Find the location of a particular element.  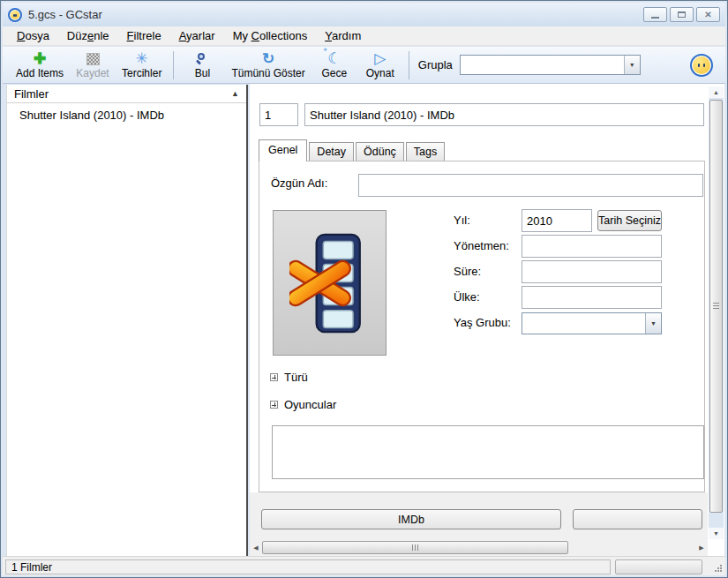

refresh-arrows-icon: ↻ is located at coordinates (268, 58).